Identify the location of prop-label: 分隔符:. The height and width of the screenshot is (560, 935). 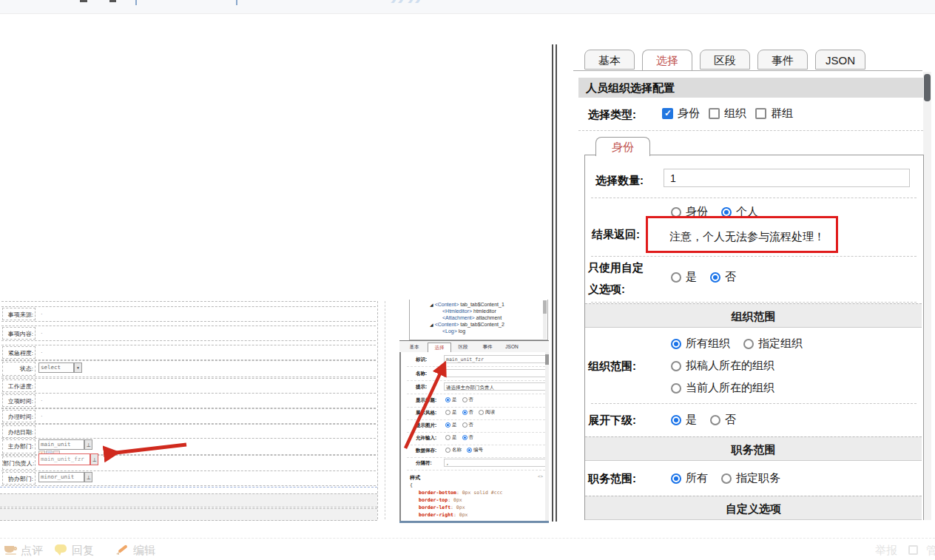
(424, 463).